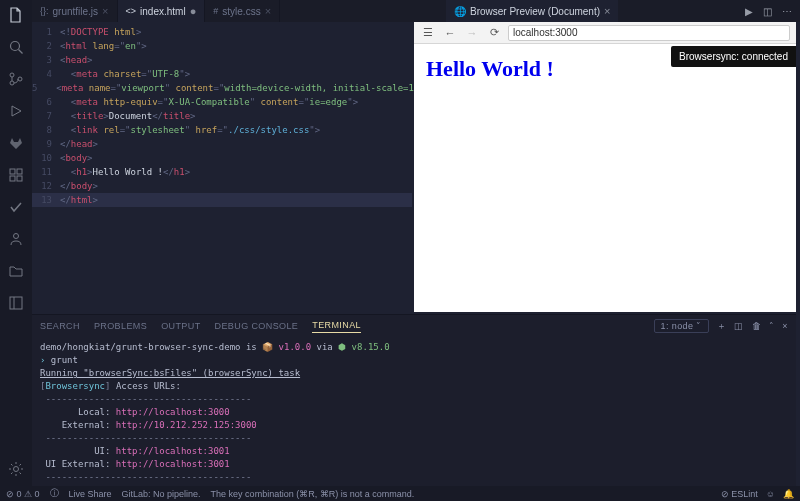 The image size is (800, 501). I want to click on code-line: 6 <meta http-equiv="X-UA-Compatible" con…, so click(222, 102).